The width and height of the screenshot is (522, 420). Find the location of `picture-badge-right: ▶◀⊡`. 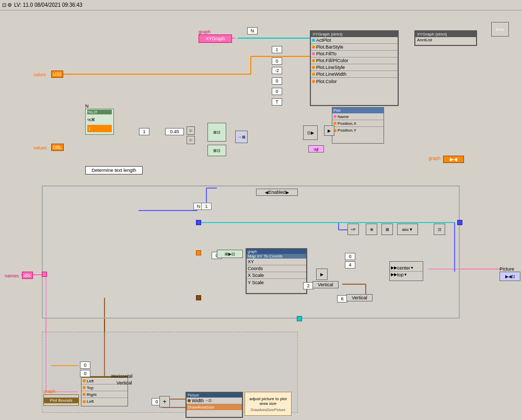

picture-badge-right: ▶◀⊡ is located at coordinates (510, 276).